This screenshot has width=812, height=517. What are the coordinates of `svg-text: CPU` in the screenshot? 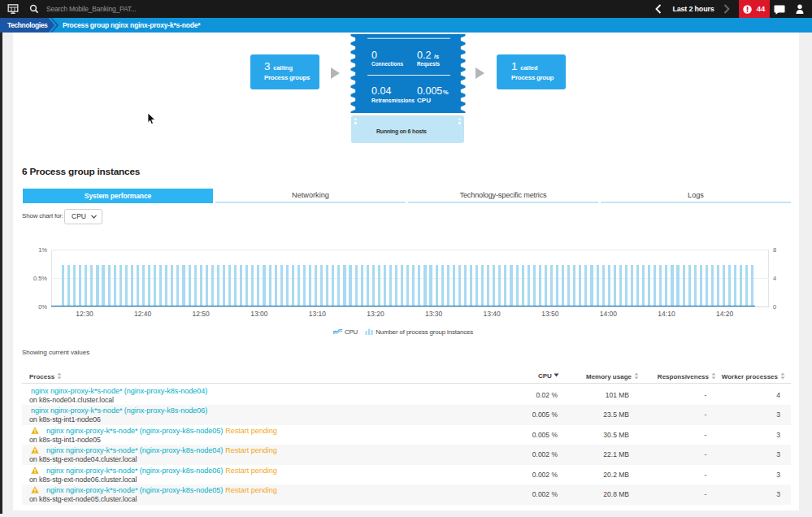 It's located at (424, 101).